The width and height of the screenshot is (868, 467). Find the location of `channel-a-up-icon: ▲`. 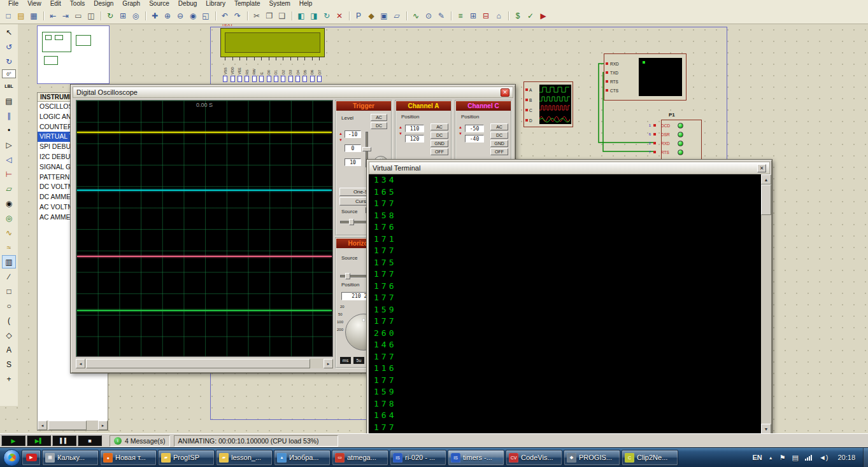

channel-a-up-icon: ▲ is located at coordinates (401, 127).